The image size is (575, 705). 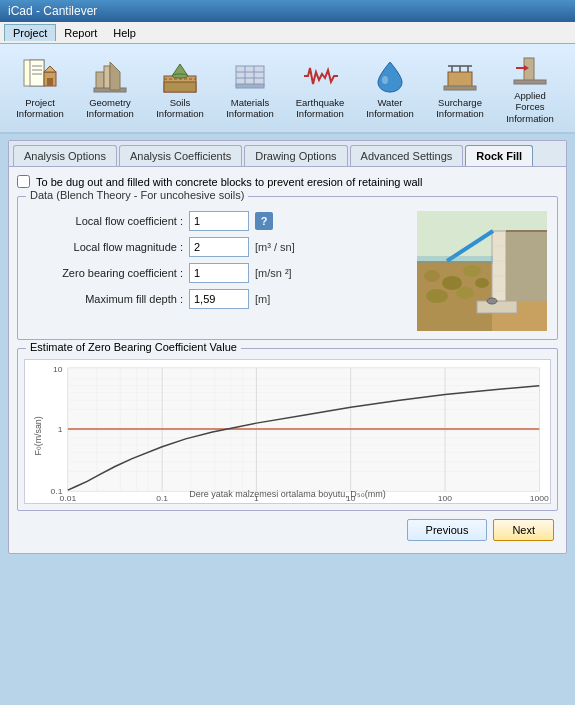 I want to click on soils-info-icon, so click(x=180, y=76).